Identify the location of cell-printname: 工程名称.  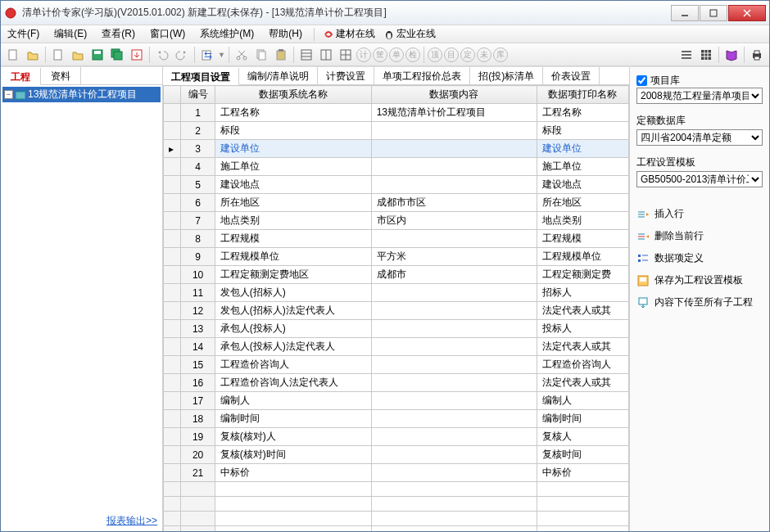
(582, 113).